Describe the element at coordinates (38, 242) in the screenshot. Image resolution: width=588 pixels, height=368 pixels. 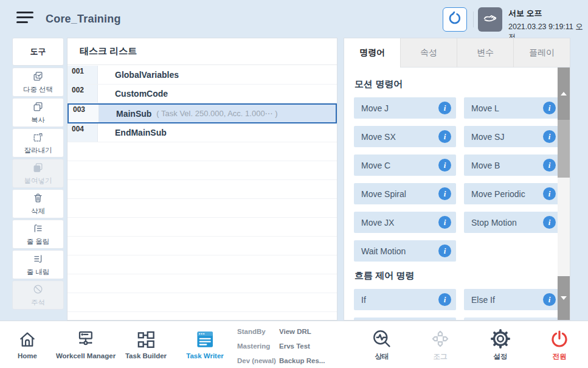
I see `tool-label: 줄 올림` at that location.